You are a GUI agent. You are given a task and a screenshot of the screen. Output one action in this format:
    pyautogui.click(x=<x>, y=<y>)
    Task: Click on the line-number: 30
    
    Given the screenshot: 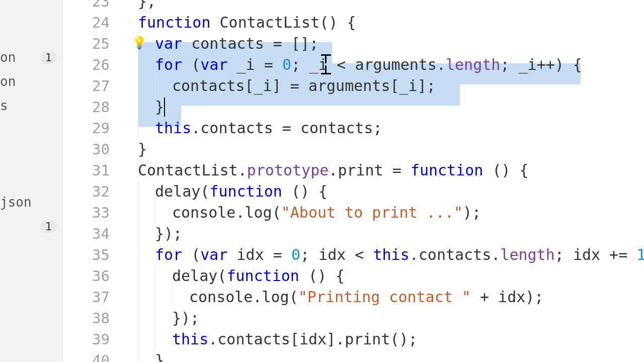 What is the action you would take?
    pyautogui.click(x=92, y=149)
    